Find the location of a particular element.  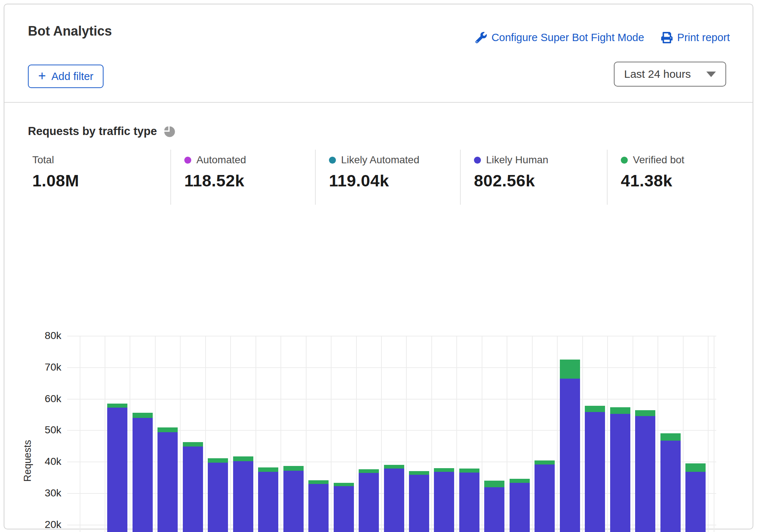

add-filter-label: Add filter is located at coordinates (72, 76).